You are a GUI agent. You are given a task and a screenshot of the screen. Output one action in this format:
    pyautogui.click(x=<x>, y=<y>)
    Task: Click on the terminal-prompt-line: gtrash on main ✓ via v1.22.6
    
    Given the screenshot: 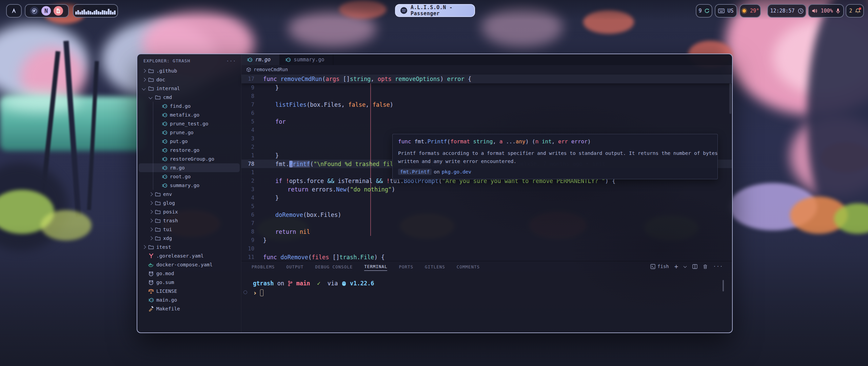 What is the action you would take?
    pyautogui.click(x=314, y=283)
    